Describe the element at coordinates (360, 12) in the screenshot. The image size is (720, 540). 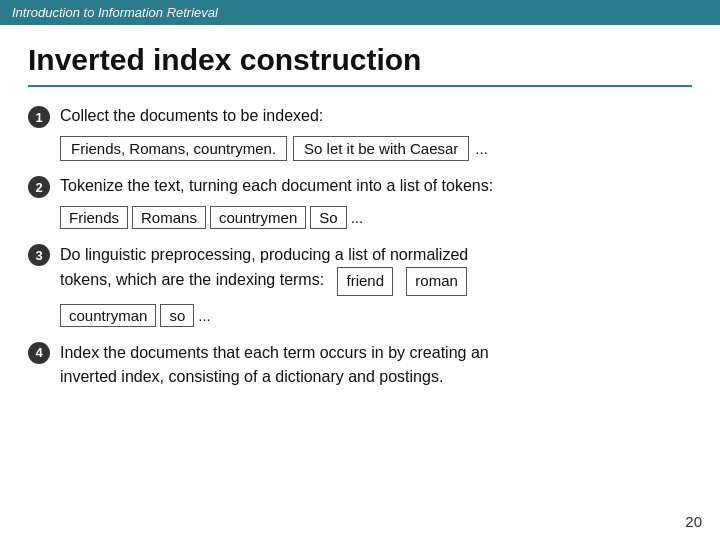
I see `top-bar: Introduction to Information Retrieval` at that location.